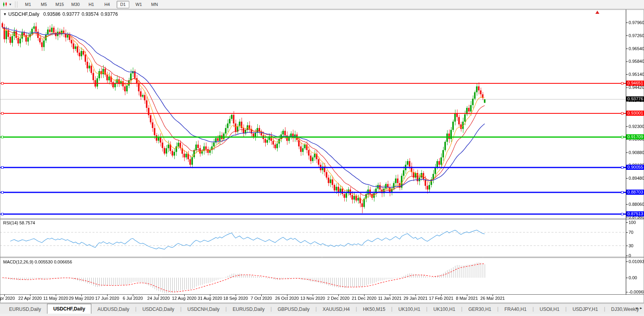 The image size is (644, 316). What do you see at coordinates (636, 204) in the screenshot?
I see `price-tick-label: 0.88060` at bounding box center [636, 204].